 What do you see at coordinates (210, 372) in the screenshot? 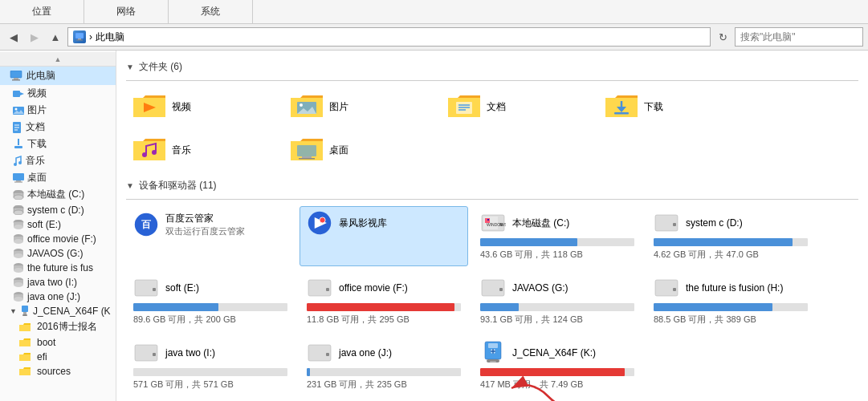
I see `drive-i-bar-container` at bounding box center [210, 372].